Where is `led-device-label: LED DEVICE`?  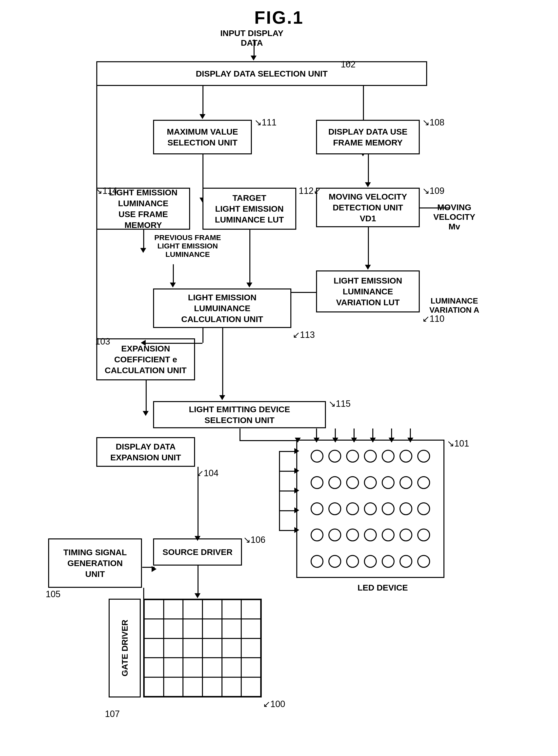 led-device-label: LED DEVICE is located at coordinates (383, 588).